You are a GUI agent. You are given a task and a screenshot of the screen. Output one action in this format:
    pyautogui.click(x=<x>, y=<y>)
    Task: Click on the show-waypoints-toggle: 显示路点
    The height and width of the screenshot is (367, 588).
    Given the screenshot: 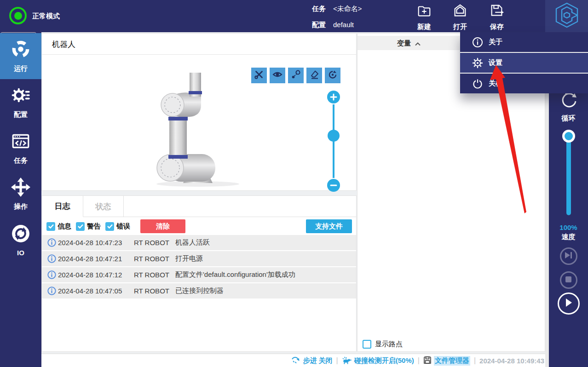 What is the action you would take?
    pyautogui.click(x=383, y=344)
    